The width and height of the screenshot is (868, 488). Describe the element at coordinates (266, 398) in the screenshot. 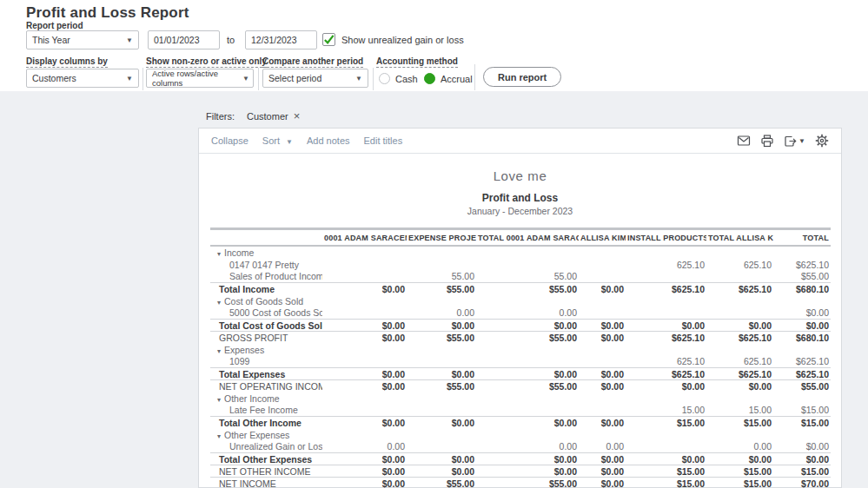

I see `row-label-cell: ▾Other Income` at that location.